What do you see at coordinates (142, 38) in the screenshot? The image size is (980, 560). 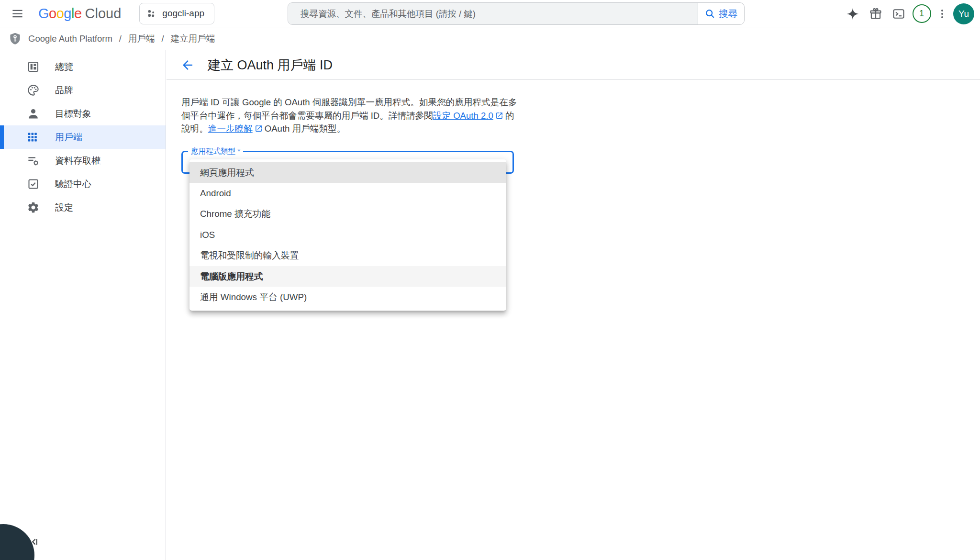 I see `breadcrumb-item-clients: 用戶端` at bounding box center [142, 38].